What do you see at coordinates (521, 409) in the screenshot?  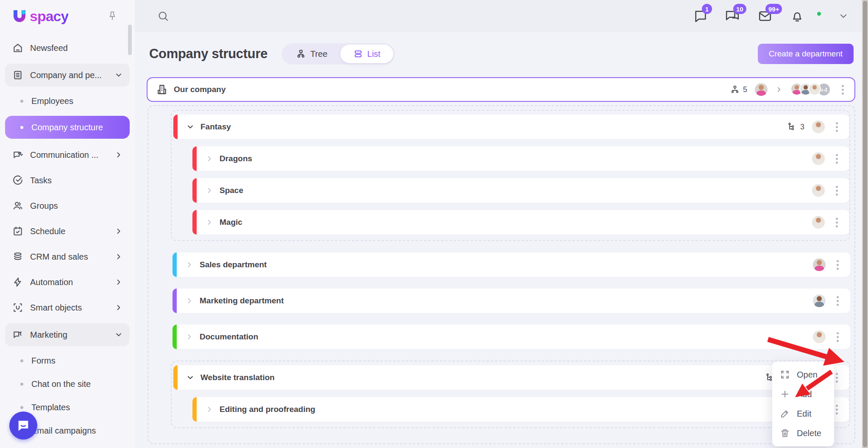 I see `department-row: Editing and proofreading` at bounding box center [521, 409].